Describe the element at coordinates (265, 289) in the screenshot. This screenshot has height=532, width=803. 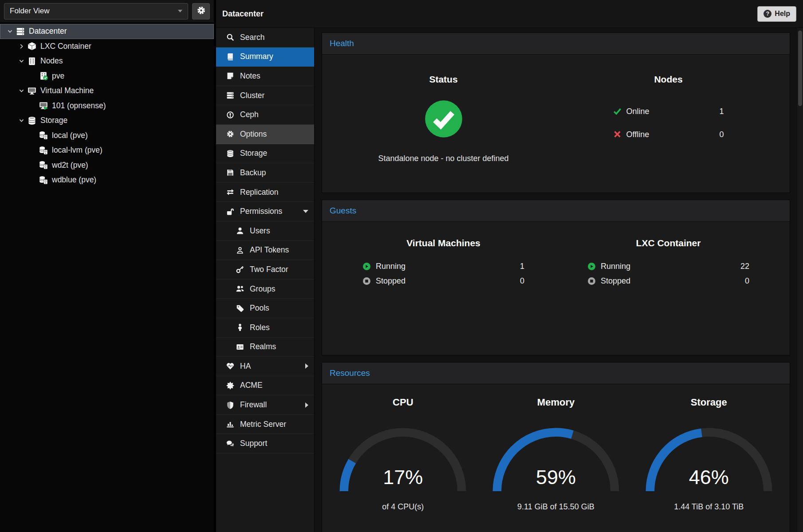
I see `menu-item-groups: Groups` at that location.